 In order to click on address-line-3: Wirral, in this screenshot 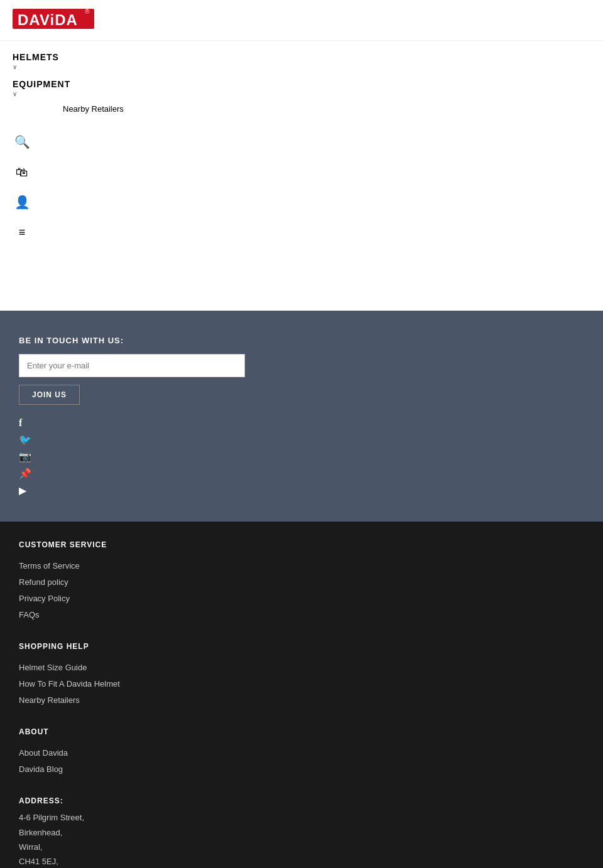, I will do `click(302, 847)`.